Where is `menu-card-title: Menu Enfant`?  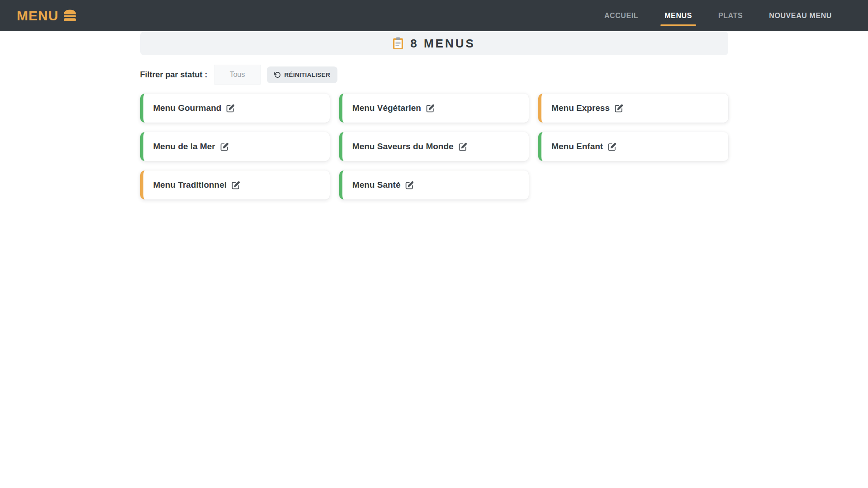 menu-card-title: Menu Enfant is located at coordinates (577, 147).